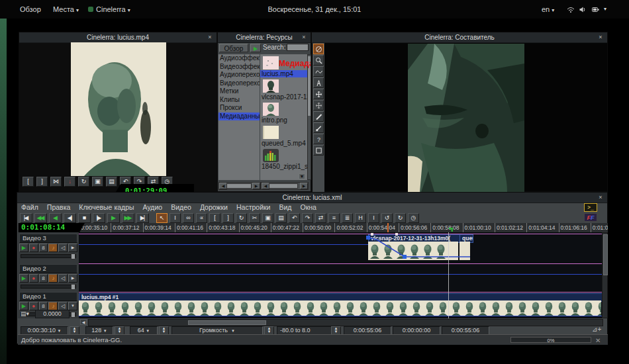 The width and height of the screenshot is (629, 364). Describe the element at coordinates (111, 181) in the screenshot. I see `paste-icon: ▤` at that location.